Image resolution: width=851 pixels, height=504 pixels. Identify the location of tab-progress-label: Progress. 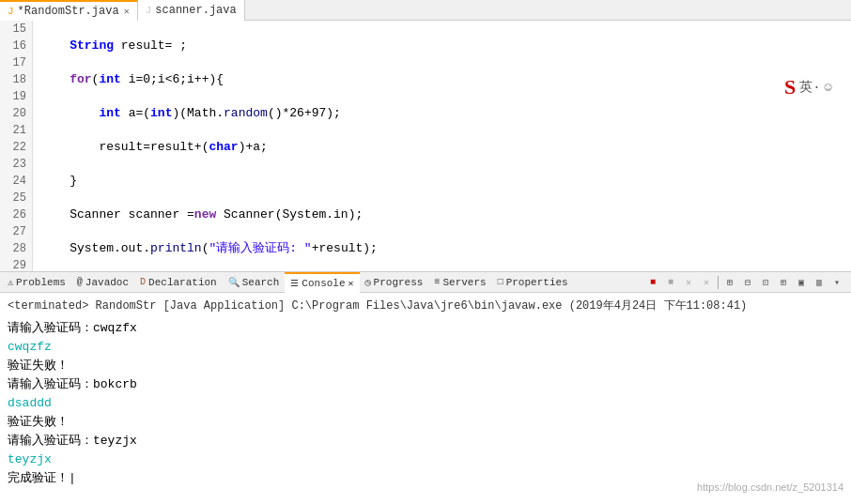
(398, 283).